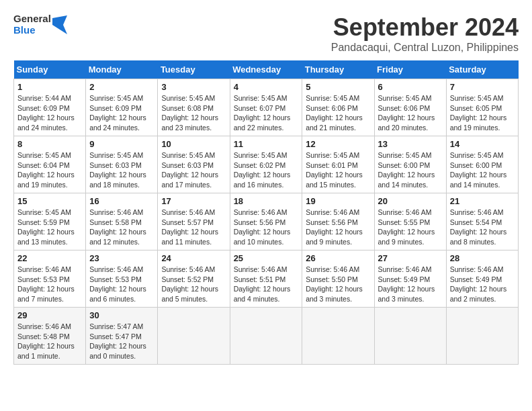  What do you see at coordinates (50, 201) in the screenshot?
I see `day-number: 15` at bounding box center [50, 201].